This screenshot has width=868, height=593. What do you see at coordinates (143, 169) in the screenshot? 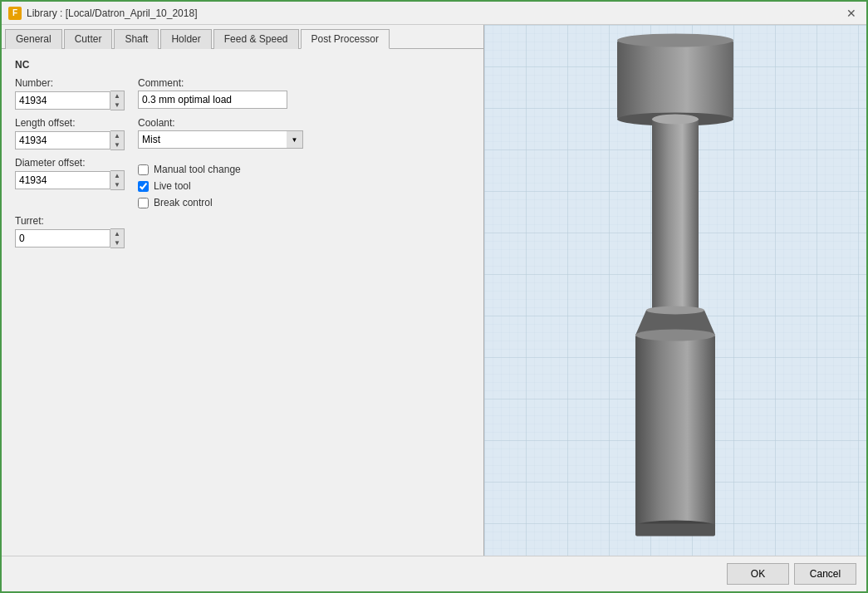
I see `manual-tool-change-checkbox` at bounding box center [143, 169].